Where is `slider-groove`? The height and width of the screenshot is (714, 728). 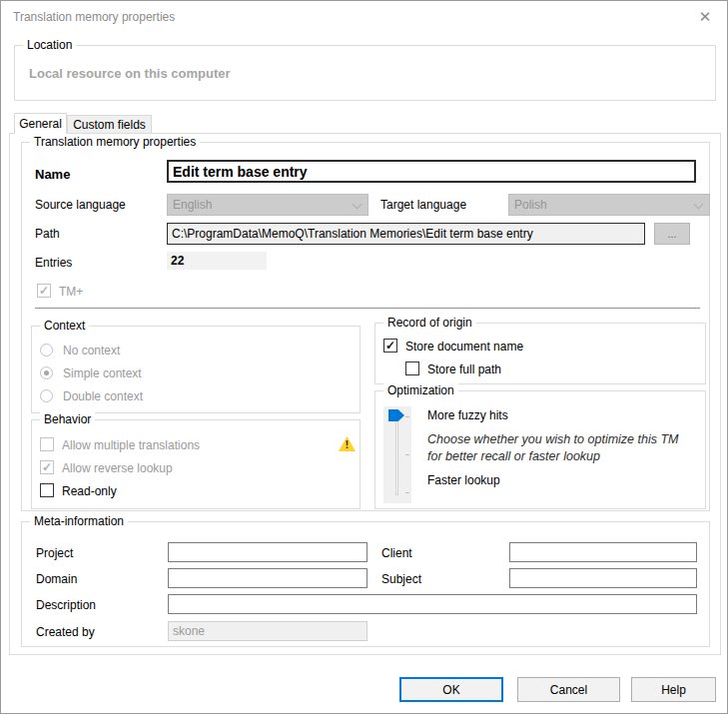
slider-groove is located at coordinates (397, 455).